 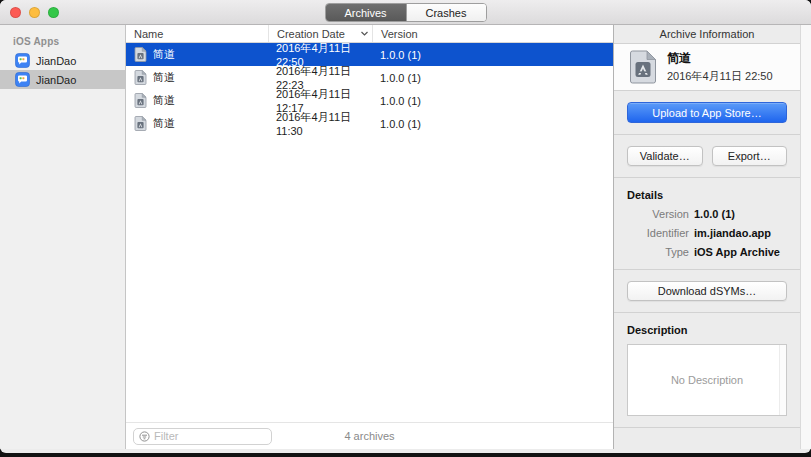 I want to click on detail-value: im.jiandao.app, so click(x=732, y=233).